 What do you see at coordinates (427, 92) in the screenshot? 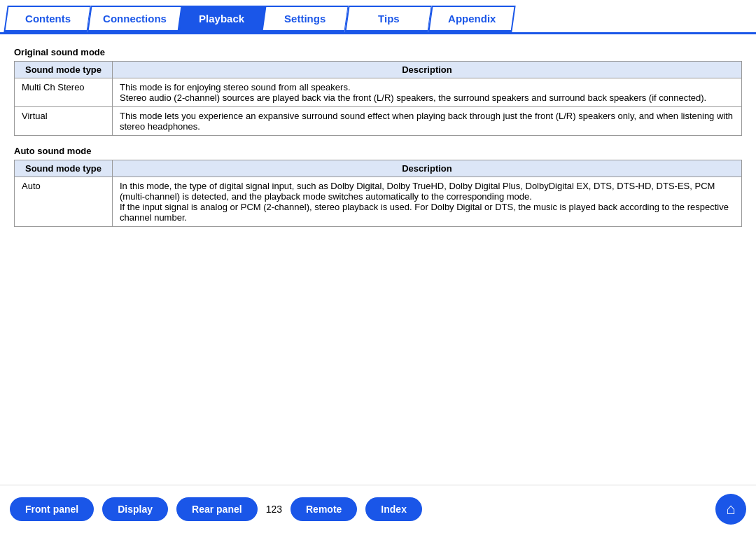
I see `sound-mode-description: This mode is for enjoying stereo sound f…` at bounding box center [427, 92].